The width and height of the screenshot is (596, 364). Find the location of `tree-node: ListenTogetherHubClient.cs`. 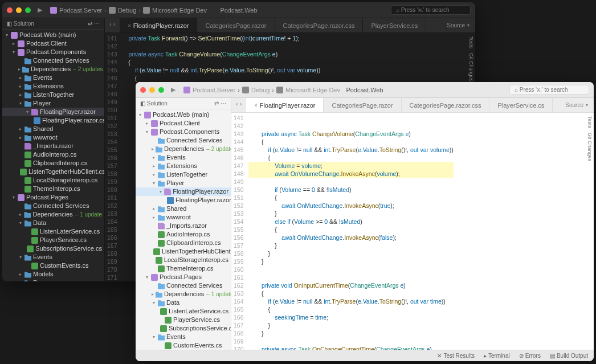

tree-node: ListenTogetherHubClient.cs is located at coordinates (183, 252).